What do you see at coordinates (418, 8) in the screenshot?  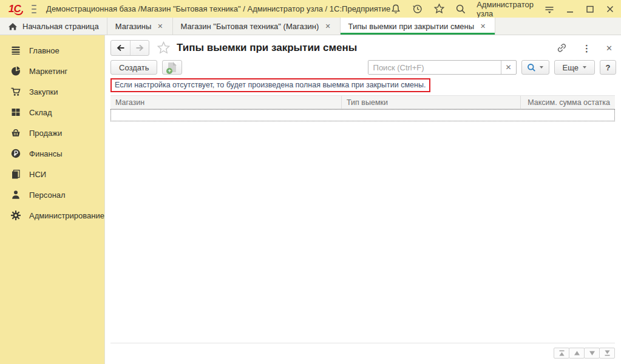 I see `history-icon` at bounding box center [418, 8].